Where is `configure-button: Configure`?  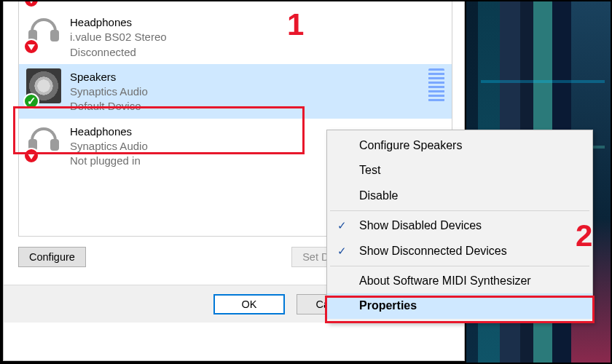
configure-button: Configure is located at coordinates (52, 257).